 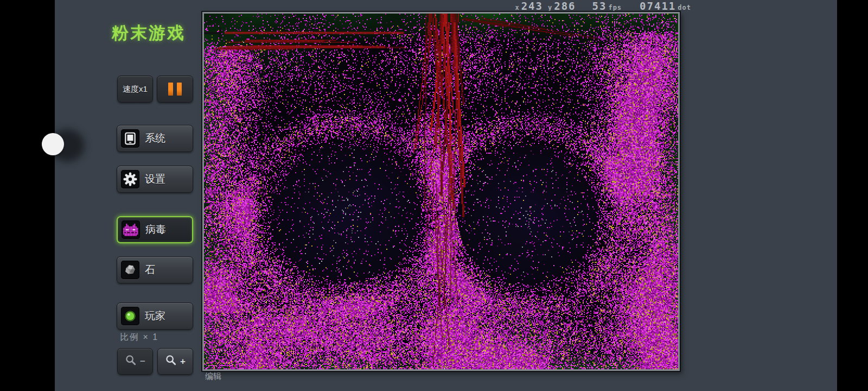 What do you see at coordinates (131, 230) in the screenshot?
I see `virus-icon` at bounding box center [131, 230].